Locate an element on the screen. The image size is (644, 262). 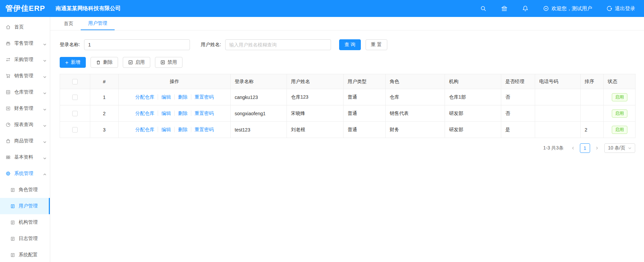
user-name-label: 用户姓名: is located at coordinates (211, 45).